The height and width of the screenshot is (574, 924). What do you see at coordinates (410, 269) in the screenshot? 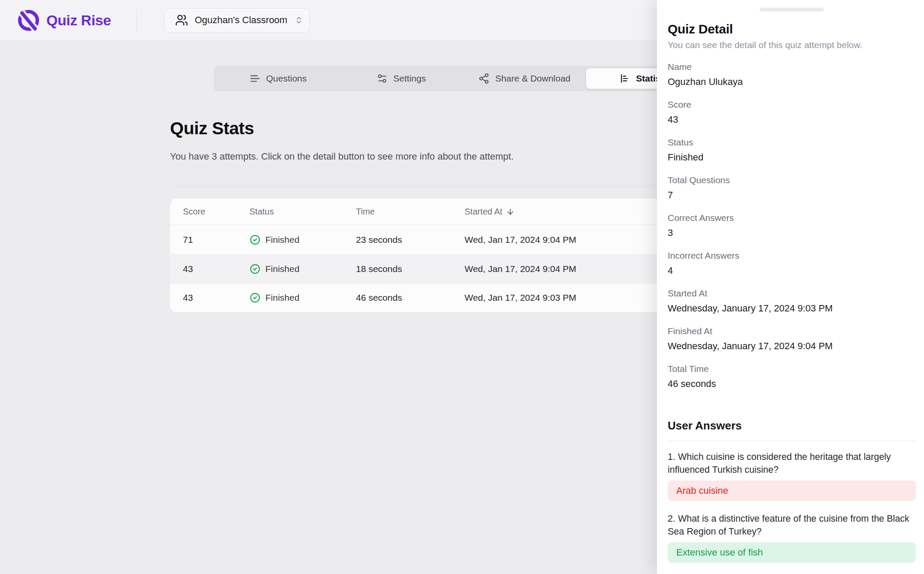
I see `cell-time: 18 seconds` at bounding box center [410, 269].